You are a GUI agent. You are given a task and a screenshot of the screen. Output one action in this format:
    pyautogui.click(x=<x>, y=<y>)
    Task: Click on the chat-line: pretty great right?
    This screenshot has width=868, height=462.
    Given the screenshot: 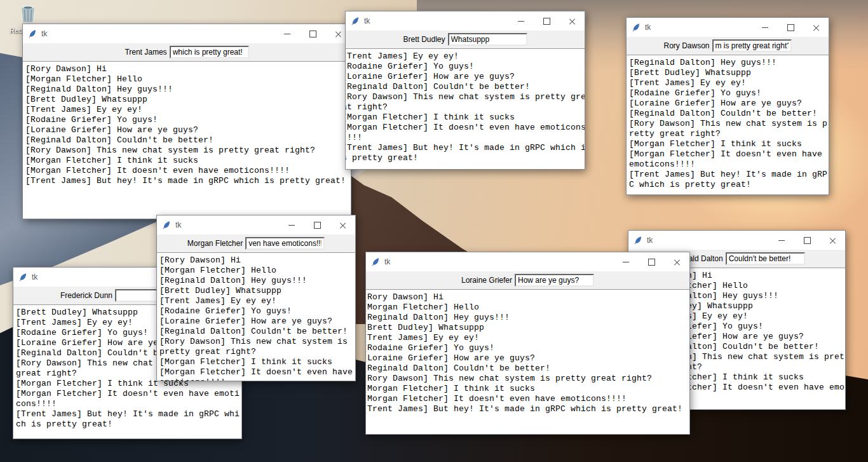 What is the action you would take?
    pyautogui.click(x=257, y=352)
    